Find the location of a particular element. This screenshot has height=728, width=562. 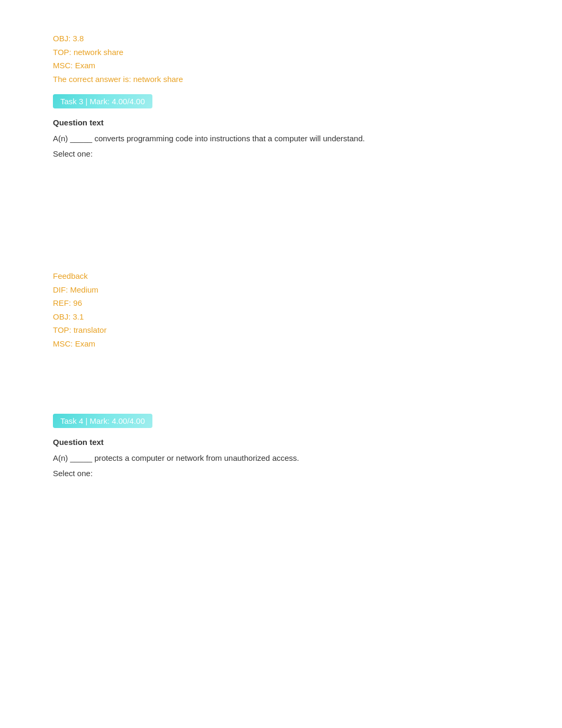

task3-top-label: TOP: network share is located at coordinates (281, 52).